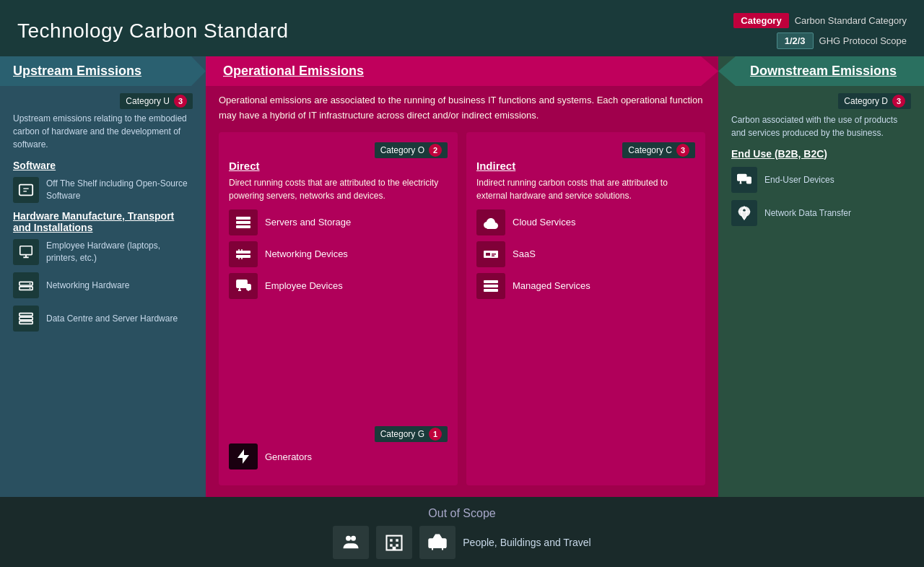  I want to click on oos-buildings-icon, so click(394, 542).